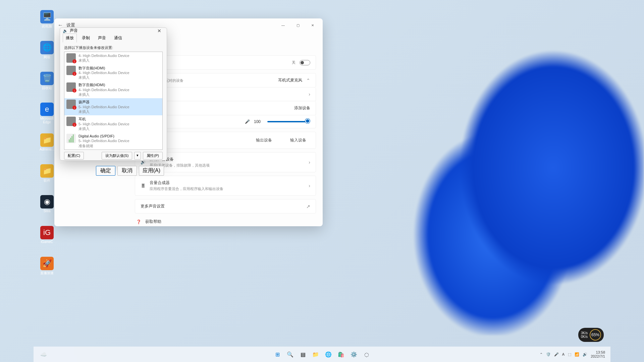 The image size is (644, 362). Describe the element at coordinates (595, 335) in the screenshot. I see `battery-circle: 65%` at that location.